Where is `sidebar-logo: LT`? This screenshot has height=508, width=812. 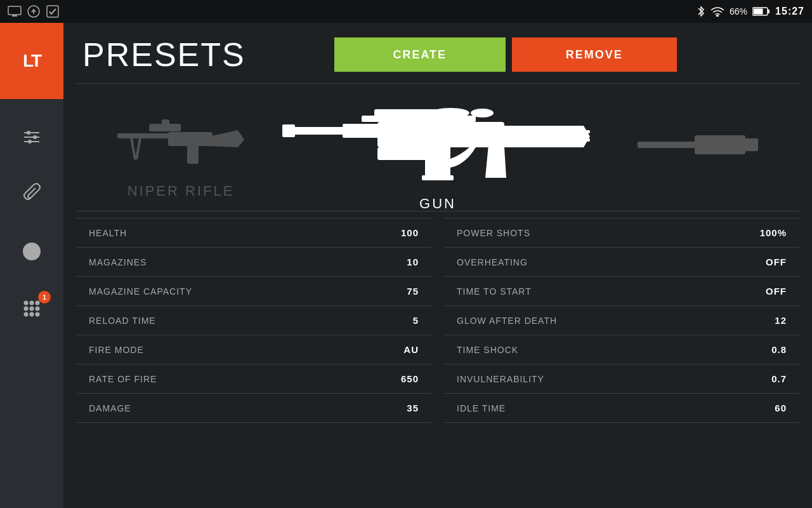 sidebar-logo: LT is located at coordinates (32, 61).